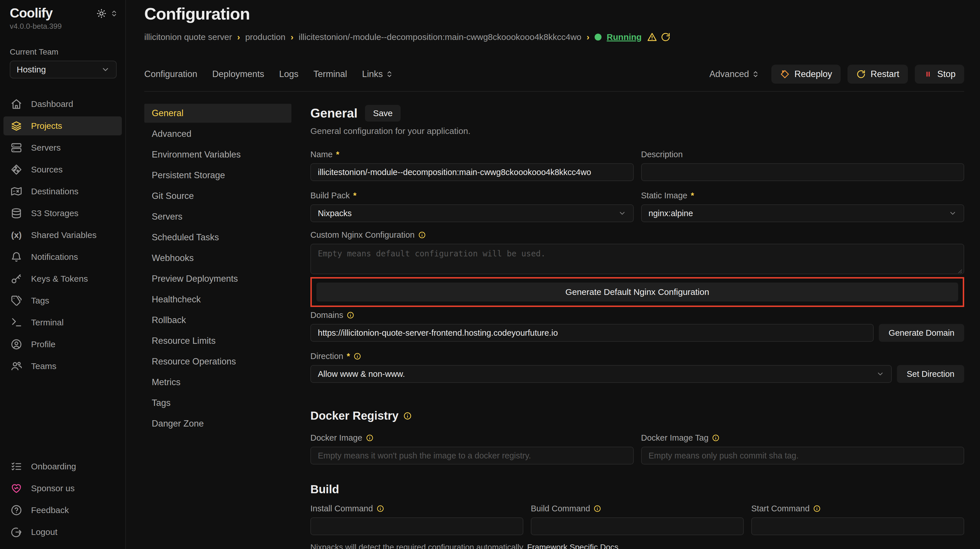 The width and height of the screenshot is (980, 549). Describe the element at coordinates (218, 382) in the screenshot. I see `subnav-item-metrics: Metrics` at that location.